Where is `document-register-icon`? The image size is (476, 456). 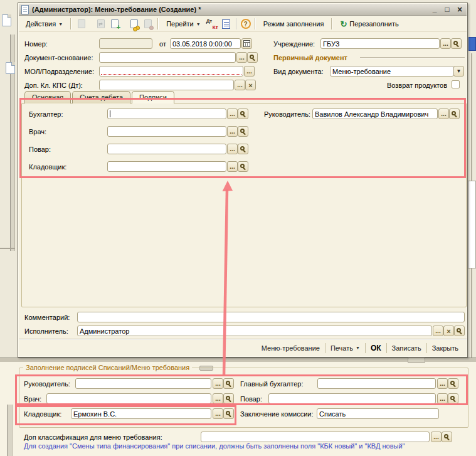
document-register-icon is located at coordinates (226, 24).